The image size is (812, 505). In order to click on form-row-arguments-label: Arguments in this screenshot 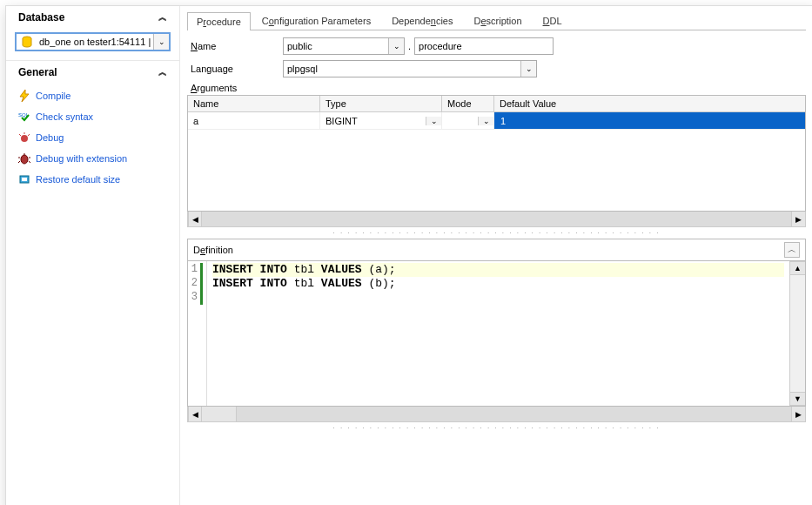, I will do `click(496, 88)`.